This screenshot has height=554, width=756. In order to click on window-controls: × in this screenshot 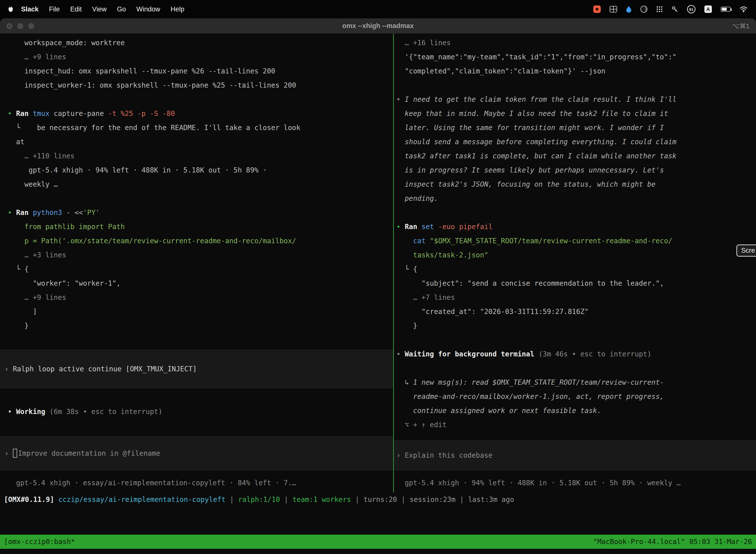, I will do `click(20, 26)`.